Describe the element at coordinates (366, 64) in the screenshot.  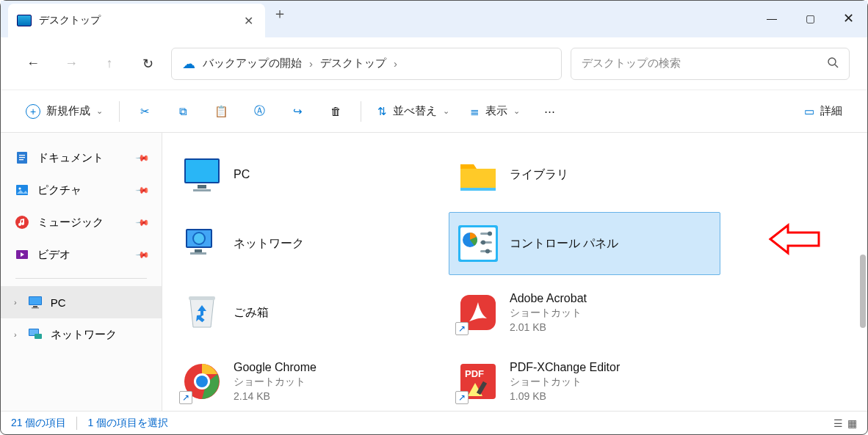
I see `breadcrumb: ☁ バックアップの開始 › デスクトップ ›` at that location.